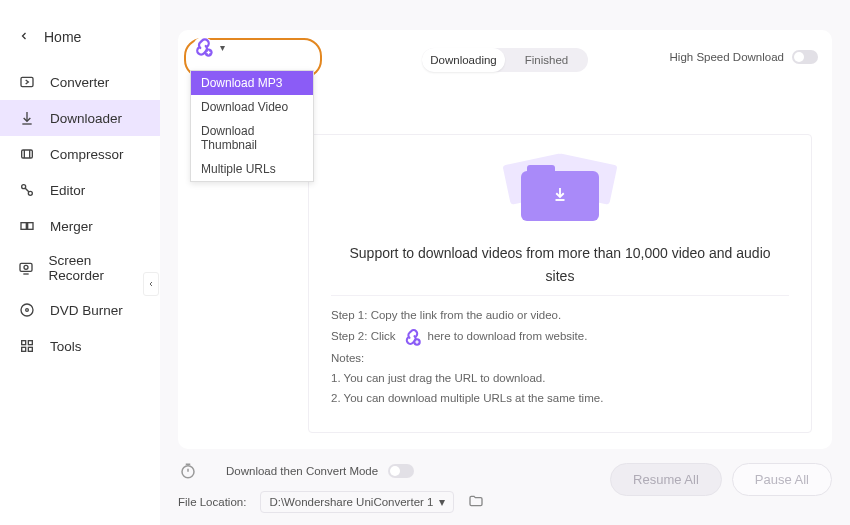 This screenshot has width=850, height=525. Describe the element at coordinates (80, 154) in the screenshot. I see `sidebar-item-compressor: Compressor` at that location.